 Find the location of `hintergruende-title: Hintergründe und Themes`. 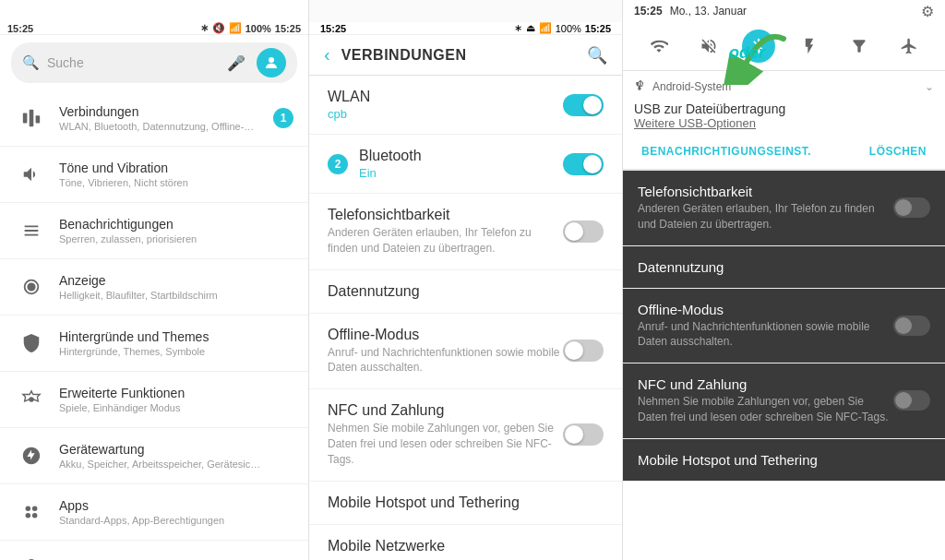

hintergruende-title: Hintergründe und Themes is located at coordinates (176, 337).